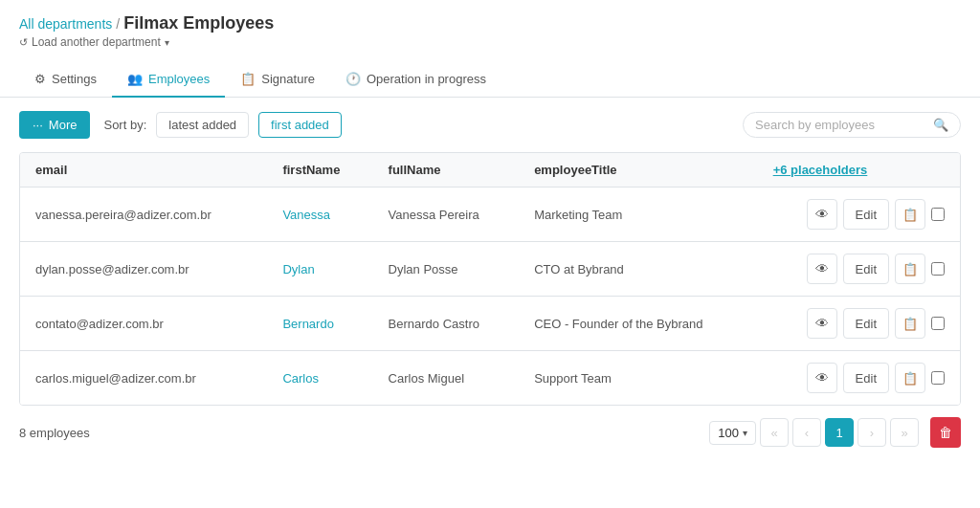 The height and width of the screenshot is (508, 980). Describe the element at coordinates (946, 432) in the screenshot. I see `delete-button: 🗑` at that location.